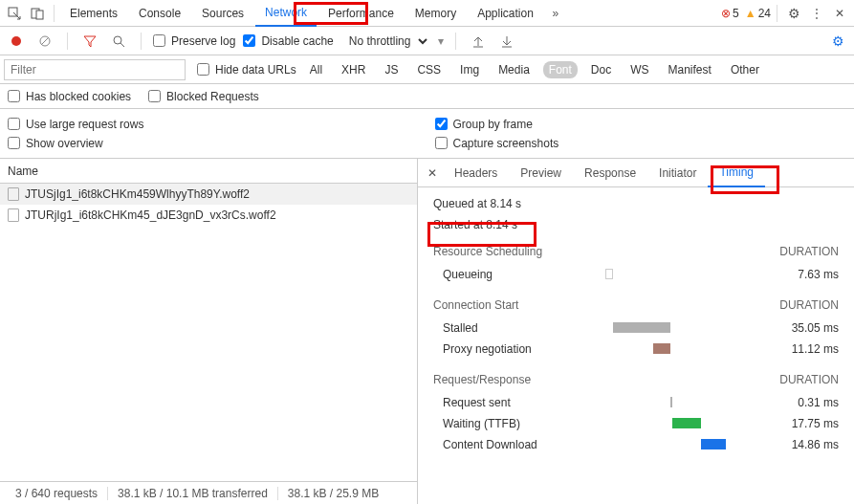 This screenshot has width=854, height=504. I want to click on timing-label: Stalled, so click(519, 328).